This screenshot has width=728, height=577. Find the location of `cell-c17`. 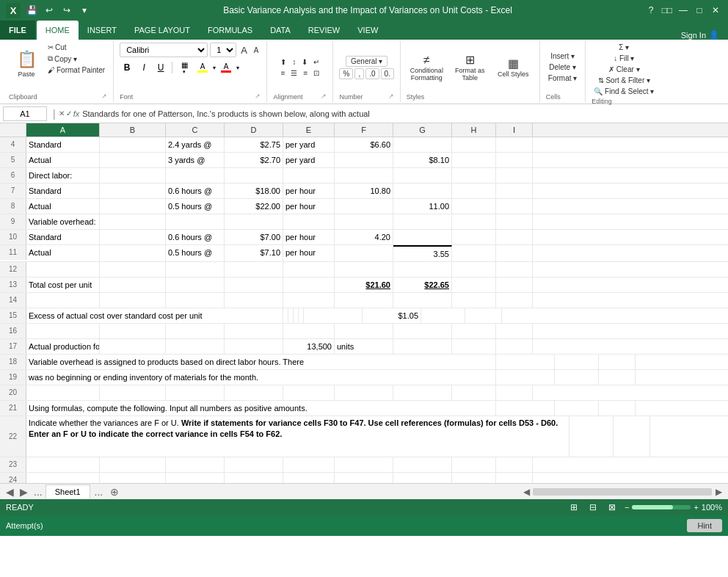

cell-c17 is located at coordinates (195, 346).